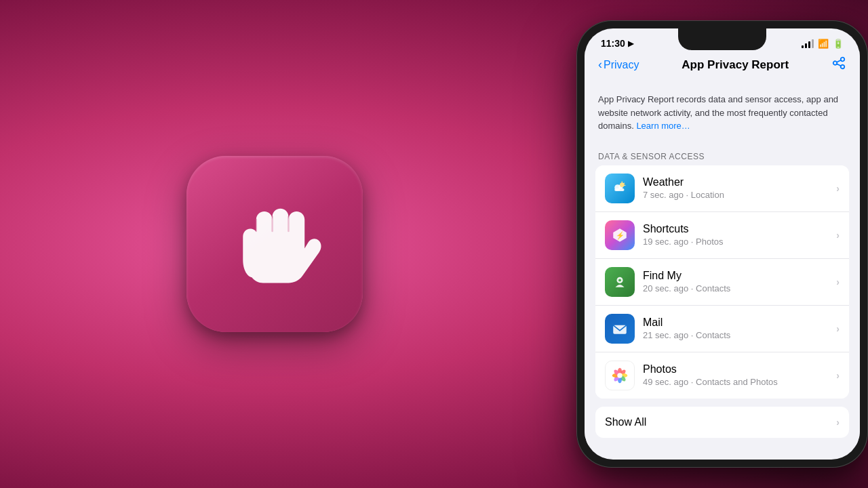 The height and width of the screenshot is (488, 868). Describe the element at coordinates (275, 244) in the screenshot. I see `app-privacy-icon` at that location.